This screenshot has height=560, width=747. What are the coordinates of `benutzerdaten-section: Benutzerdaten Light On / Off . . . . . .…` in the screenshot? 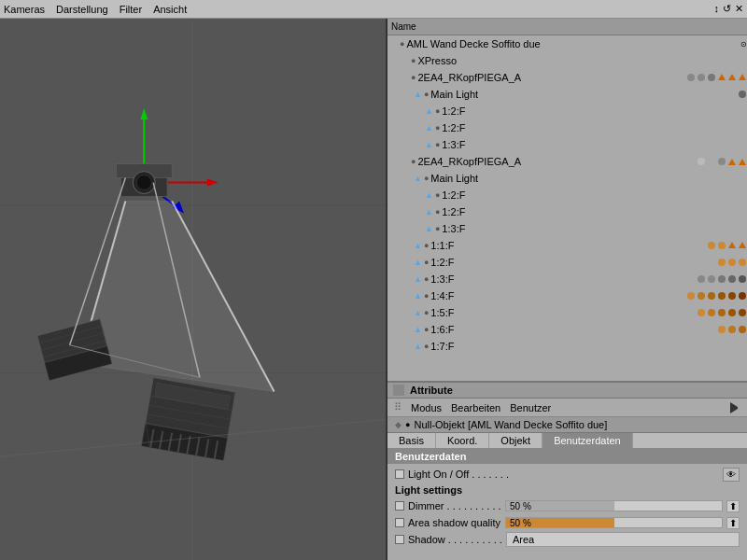 It's located at (568, 466).